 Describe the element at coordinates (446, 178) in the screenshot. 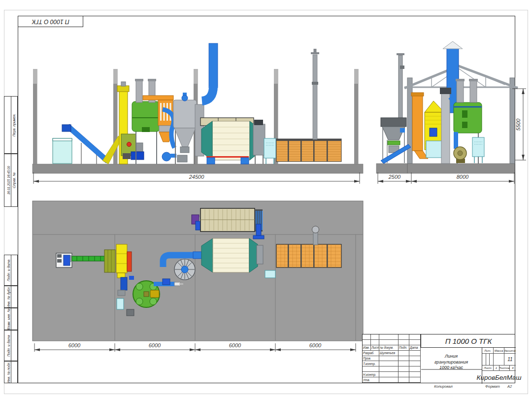

I see `dimension-end-view: 2500 8000` at that location.